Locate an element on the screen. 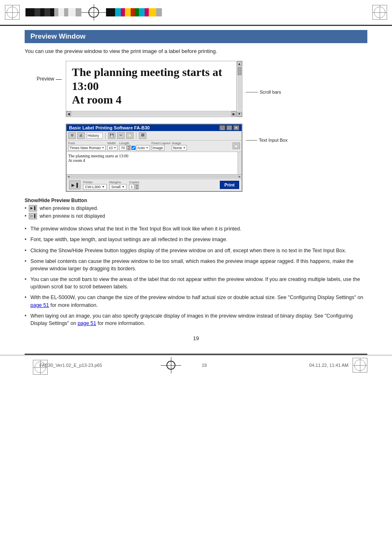 The height and width of the screenshot is (555, 392). auto-checkbox is located at coordinates (134, 148).